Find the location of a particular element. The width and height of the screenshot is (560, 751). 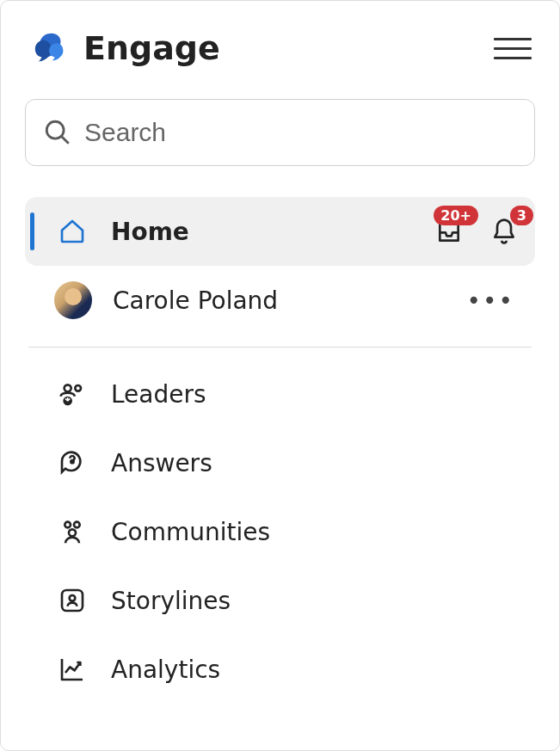

search-input is located at coordinates (301, 132).